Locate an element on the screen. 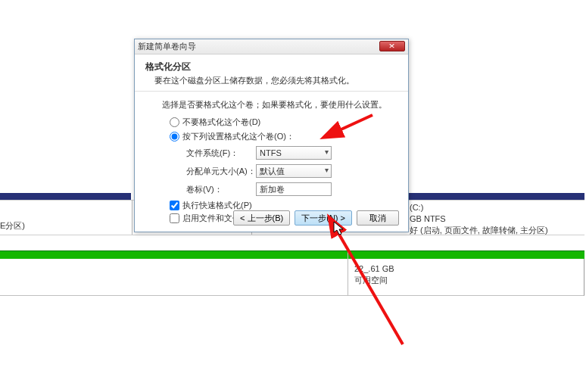 The height and width of the screenshot is (392, 586). allocation-value: 默认值 is located at coordinates (273, 171).